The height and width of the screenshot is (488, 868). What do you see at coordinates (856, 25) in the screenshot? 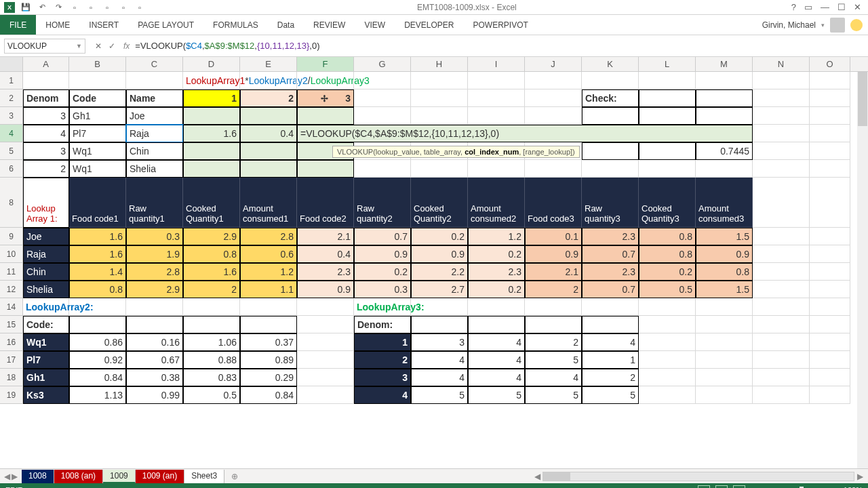
I see `emoji-icon` at bounding box center [856, 25].